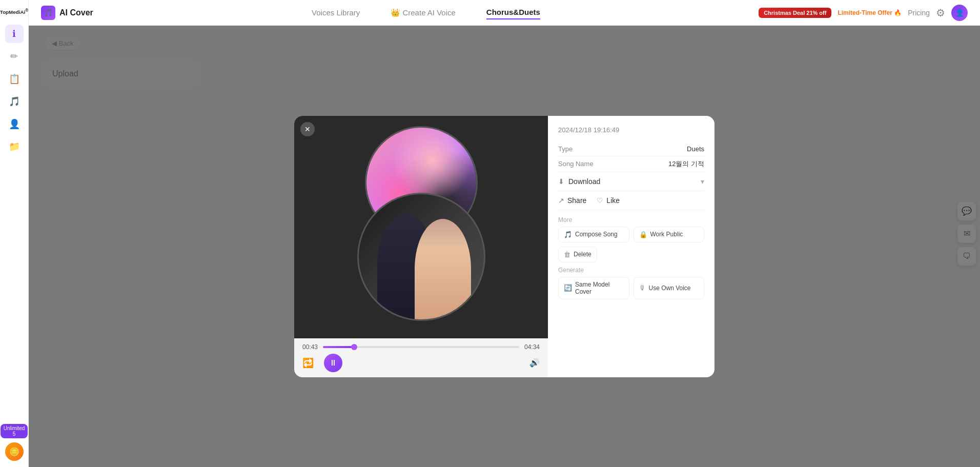 This screenshot has width=980, height=467. What do you see at coordinates (631, 164) in the screenshot?
I see `song-name-row: Song Name 12월의 기적` at bounding box center [631, 164].